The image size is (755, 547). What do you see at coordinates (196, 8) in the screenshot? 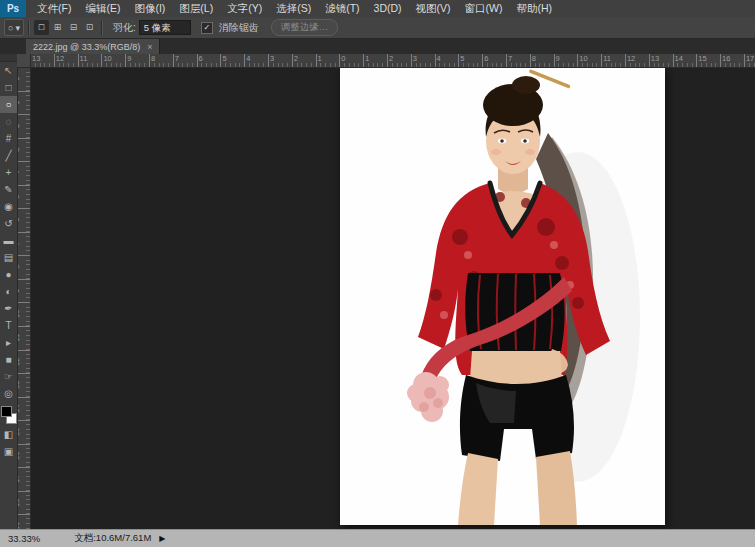
I see `menu-item: 图层(L)` at bounding box center [196, 8].